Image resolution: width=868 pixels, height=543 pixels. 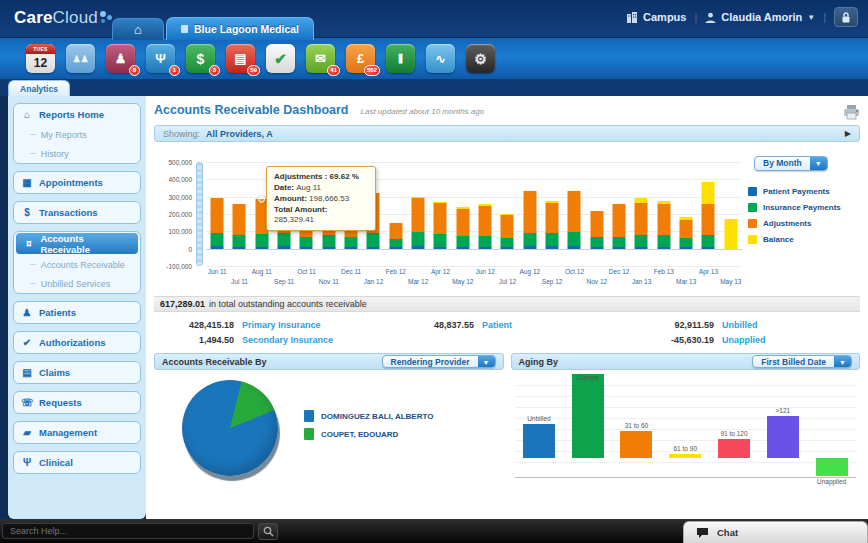 What do you see at coordinates (77, 342) in the screenshot?
I see `sidebar-group: ✔Authorizations` at bounding box center [77, 342].